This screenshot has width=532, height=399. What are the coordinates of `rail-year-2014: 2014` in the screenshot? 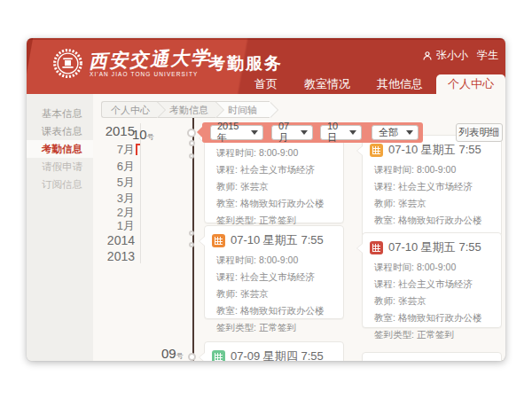 It's located at (115, 240).